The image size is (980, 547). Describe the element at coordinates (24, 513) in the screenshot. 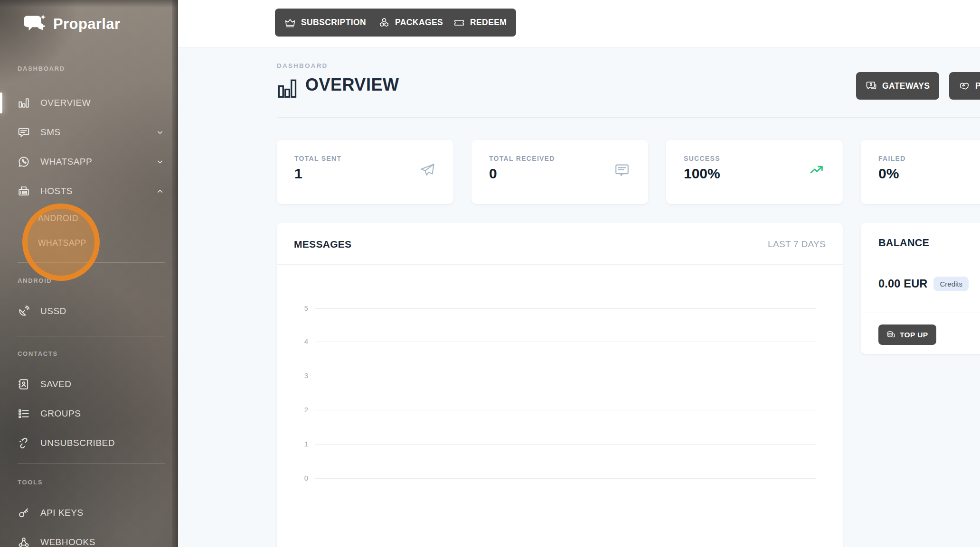

I see `key-icon` at that location.